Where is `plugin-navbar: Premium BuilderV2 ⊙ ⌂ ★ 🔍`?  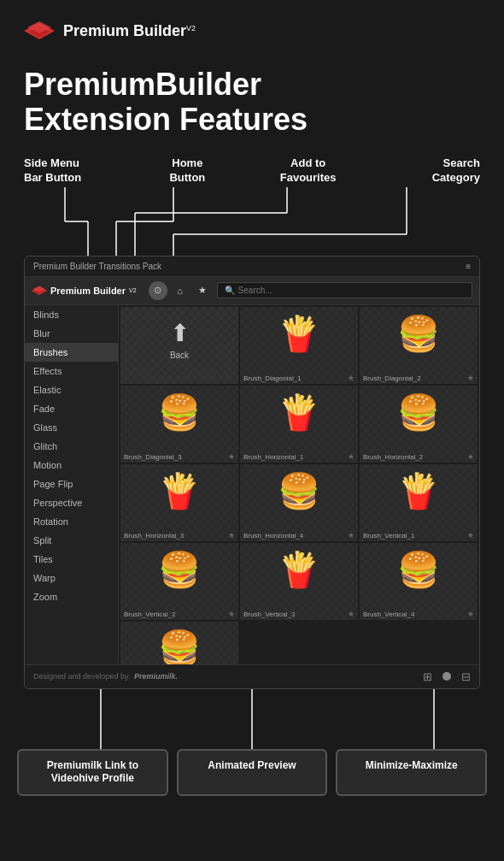 plugin-navbar: Premium BuilderV2 ⊙ ⌂ ★ 🔍 is located at coordinates (252, 291).